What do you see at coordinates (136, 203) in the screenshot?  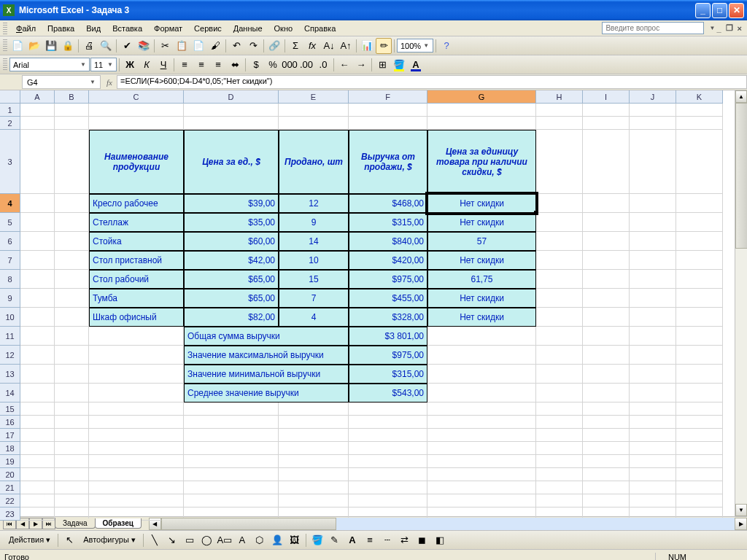 I see `cell-name-4: Кресло рабочее` at bounding box center [136, 203].